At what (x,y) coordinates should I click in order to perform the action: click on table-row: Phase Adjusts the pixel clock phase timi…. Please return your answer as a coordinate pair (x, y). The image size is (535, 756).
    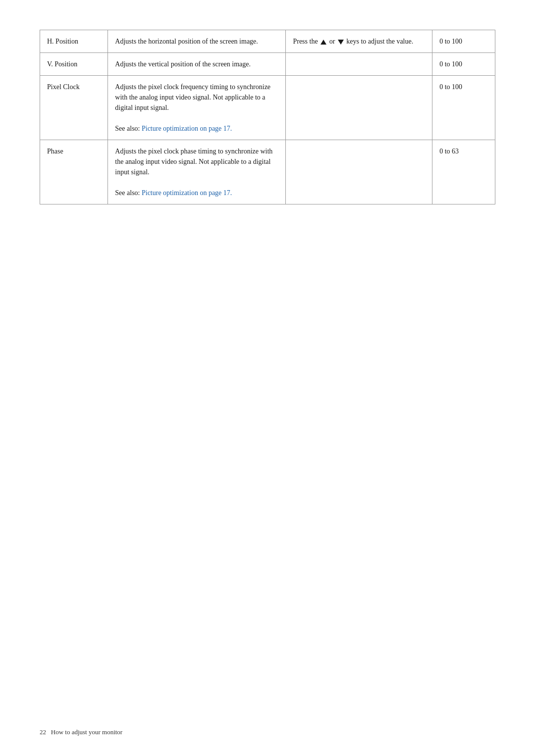
    Looking at the image, I should click on (268, 172).